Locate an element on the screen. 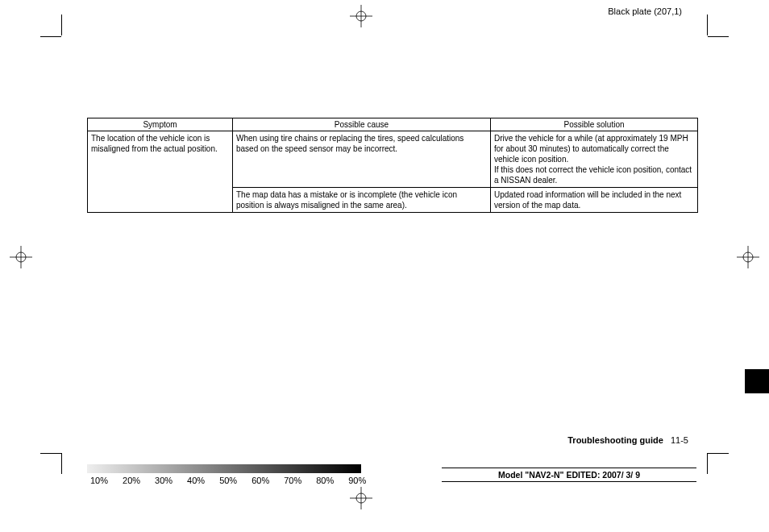  table-cell-symptom: The location of the vehicle icon is misa… is located at coordinates (160, 172).